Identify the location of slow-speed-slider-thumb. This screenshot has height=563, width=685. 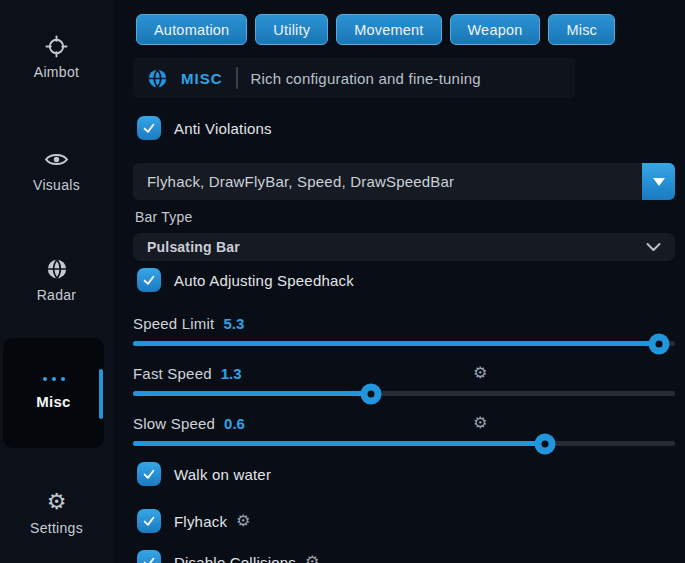
(544, 444).